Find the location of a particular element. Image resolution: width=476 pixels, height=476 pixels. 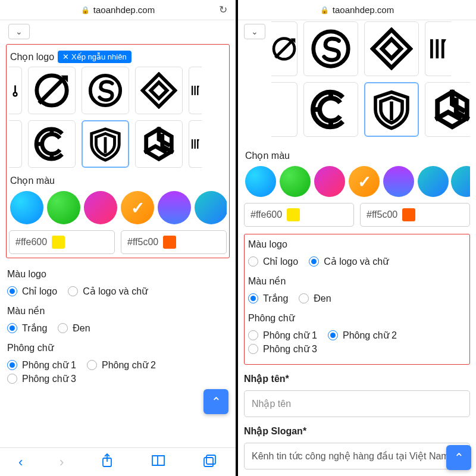

name-input: Nhập tên is located at coordinates (357, 403).